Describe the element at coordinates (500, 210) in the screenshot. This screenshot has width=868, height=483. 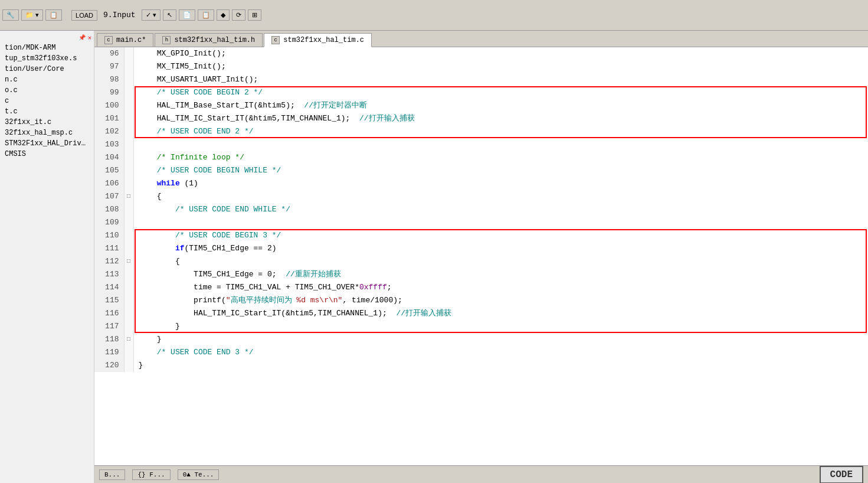
I see `line-code: /* USER CODE END WHILE */` at that location.